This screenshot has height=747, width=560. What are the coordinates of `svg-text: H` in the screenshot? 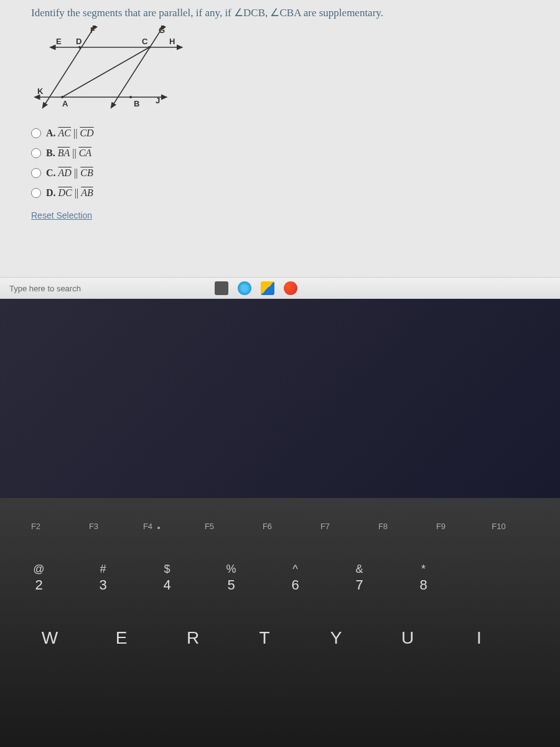 It's located at (172, 41).